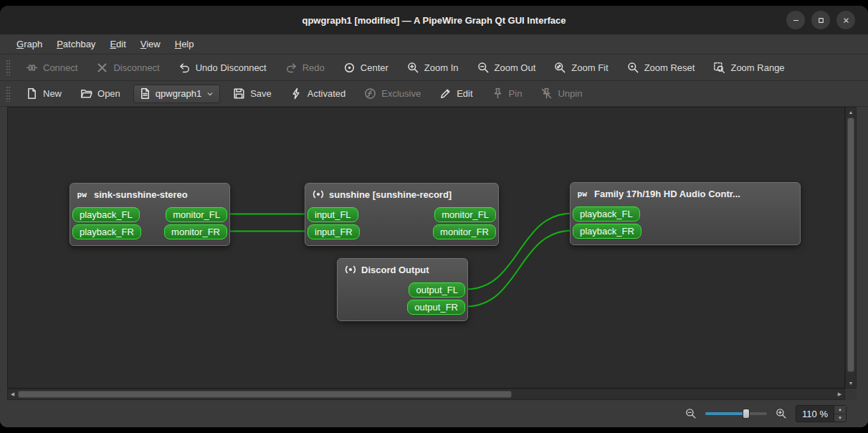 This screenshot has height=433, width=868. Describe the element at coordinates (464, 93) in the screenshot. I see `edit-label: Edit` at that location.